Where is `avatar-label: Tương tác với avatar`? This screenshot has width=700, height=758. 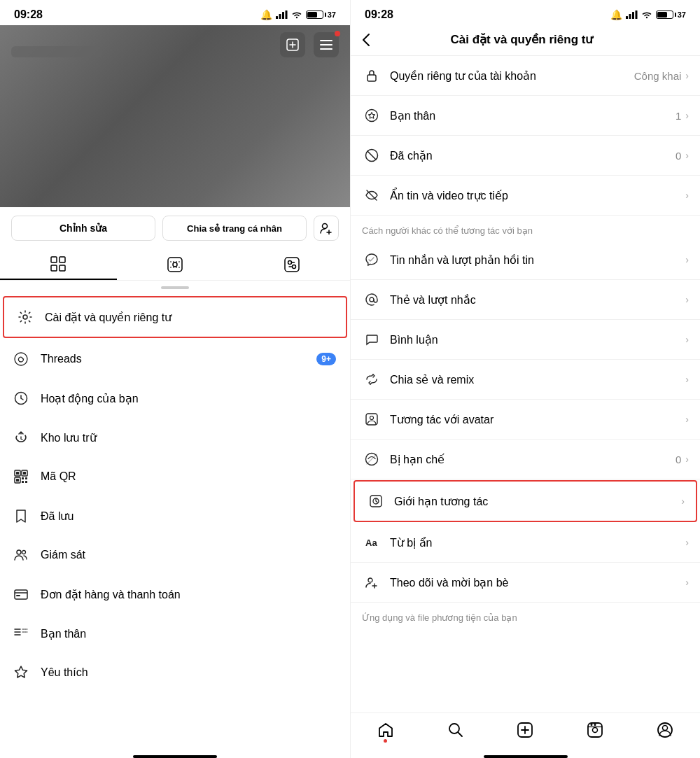 avatar-label: Tương tác với avatar is located at coordinates (538, 420).